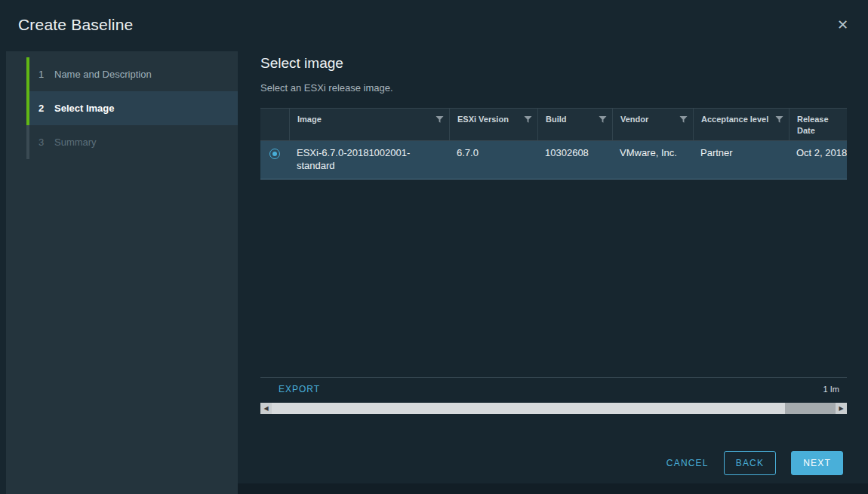 Image resolution: width=868 pixels, height=494 pixels. I want to click on column-label: Image, so click(309, 119).